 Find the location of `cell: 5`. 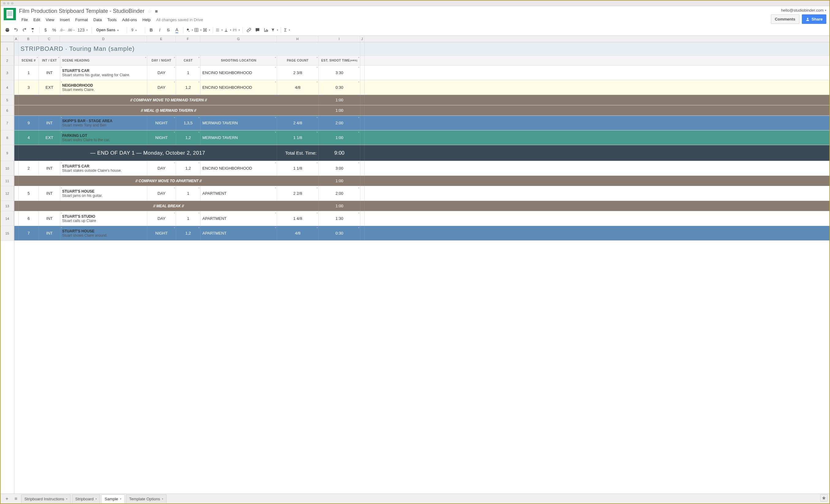

cell: 5 is located at coordinates (29, 193).